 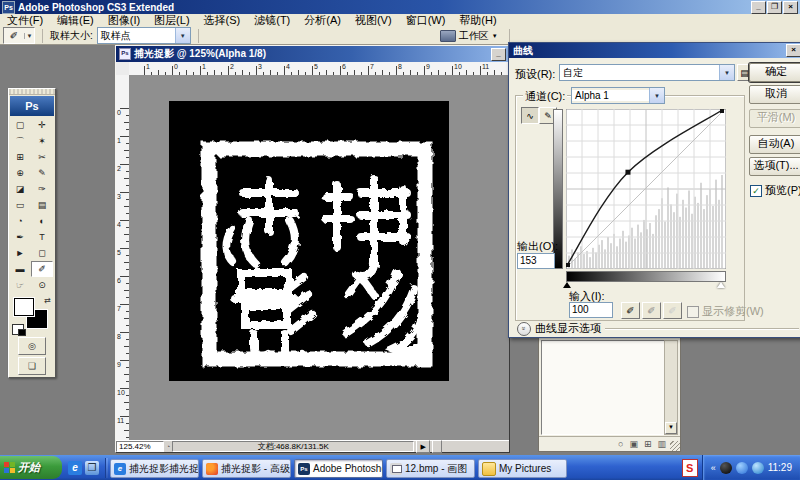 I want to click on taskbar-task-qq: 捕光捉影 - 高级群, so click(x=246, y=468).